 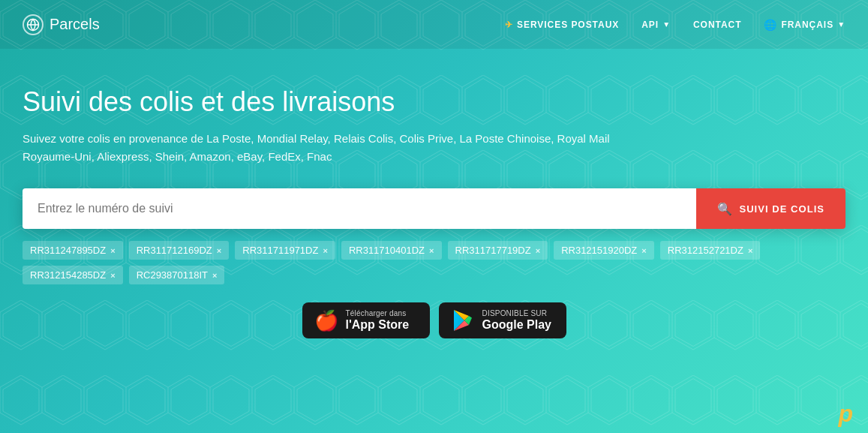 What do you see at coordinates (666, 24) in the screenshot?
I see `api-dropdown-icon: ▼` at bounding box center [666, 24].